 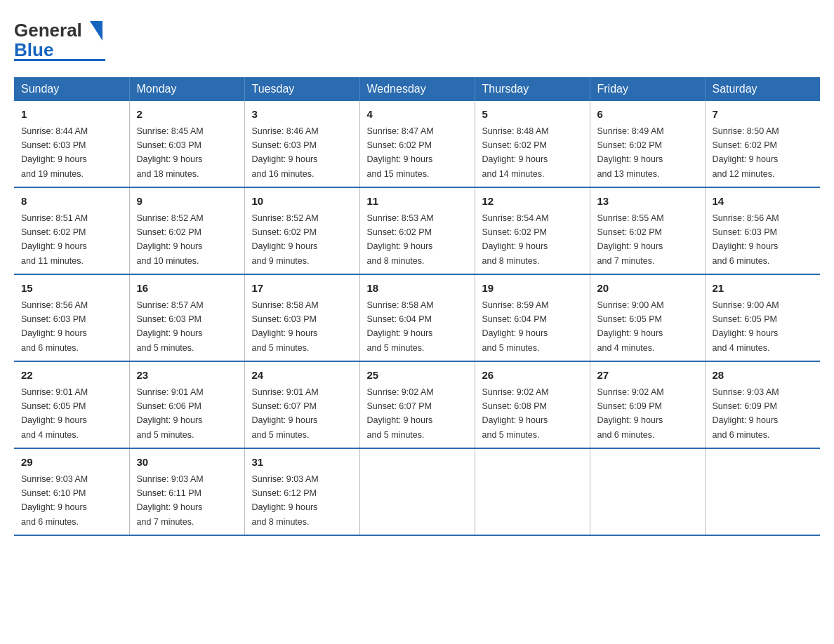 What do you see at coordinates (532, 405) in the screenshot?
I see `calendar-cell: 26 Sunrise: 9:02 AMSunset: 6:08 PMDaylig…` at bounding box center [532, 405].